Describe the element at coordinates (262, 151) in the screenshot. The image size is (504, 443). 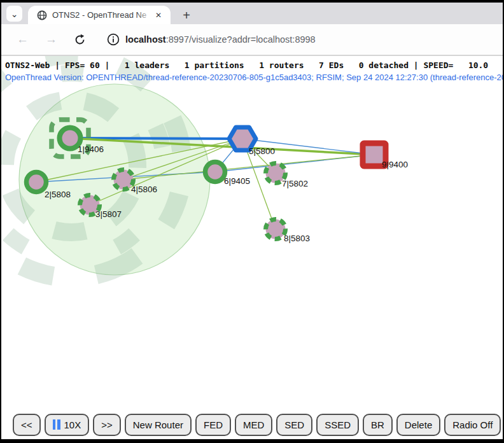
I see `node-label: 5|5800` at that location.